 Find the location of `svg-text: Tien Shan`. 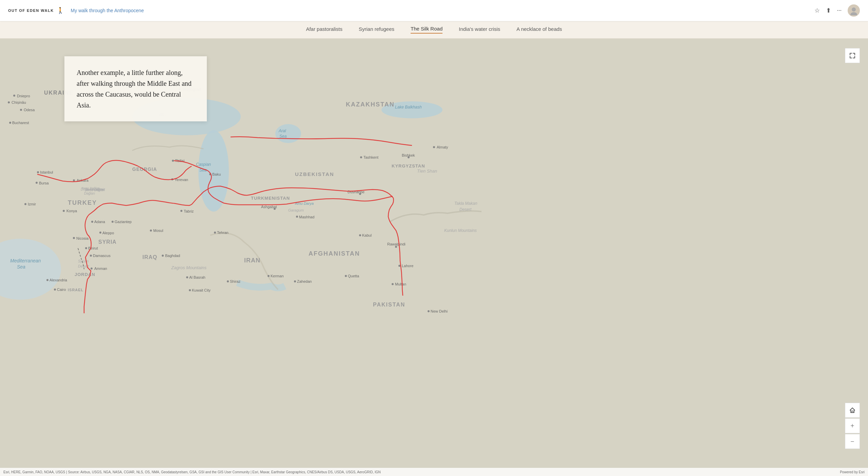

svg-text: Tien Shan is located at coordinates (427, 171).